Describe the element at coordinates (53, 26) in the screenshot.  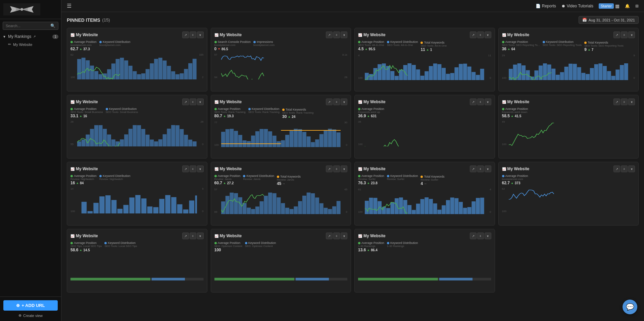
I see `search-icon: 🔍` at that location.